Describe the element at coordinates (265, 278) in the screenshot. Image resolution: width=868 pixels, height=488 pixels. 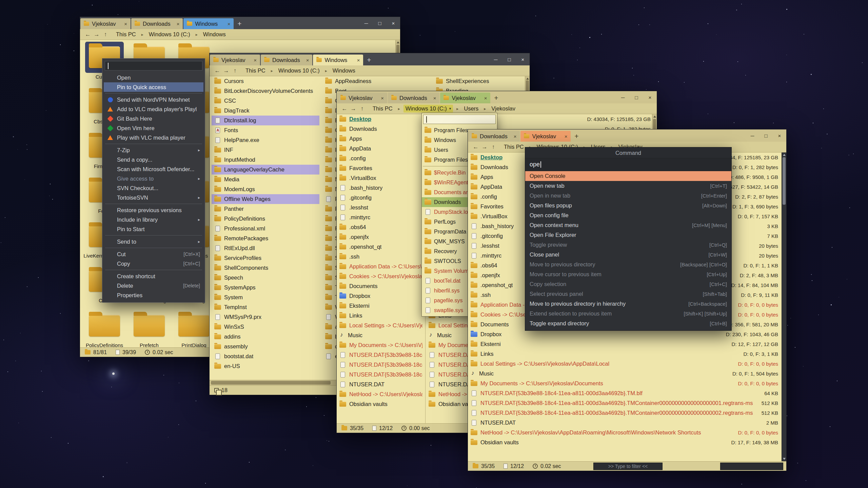
I see `file-row: Speech` at that location.